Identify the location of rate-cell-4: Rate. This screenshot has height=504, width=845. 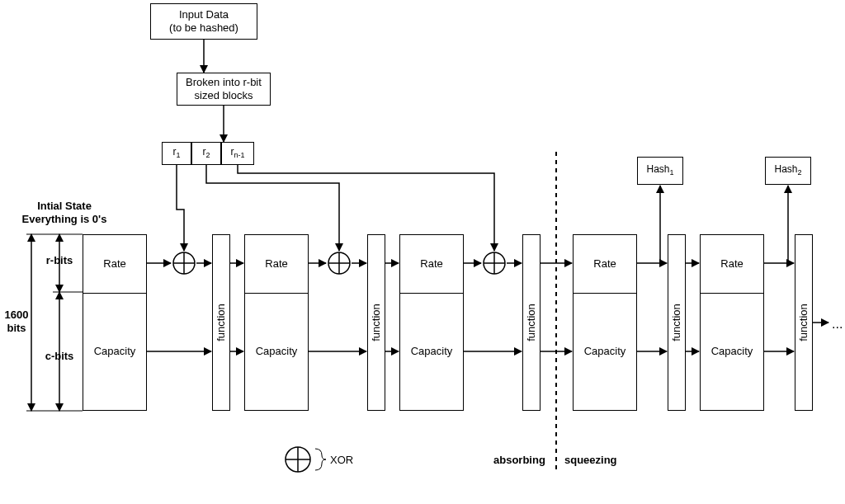
(605, 264).